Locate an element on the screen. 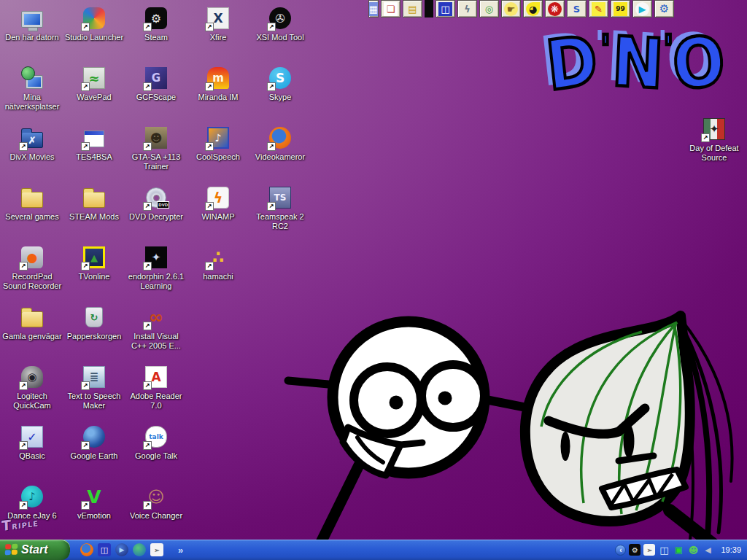  adobe-reader-icon: A↗ is located at coordinates (156, 377).